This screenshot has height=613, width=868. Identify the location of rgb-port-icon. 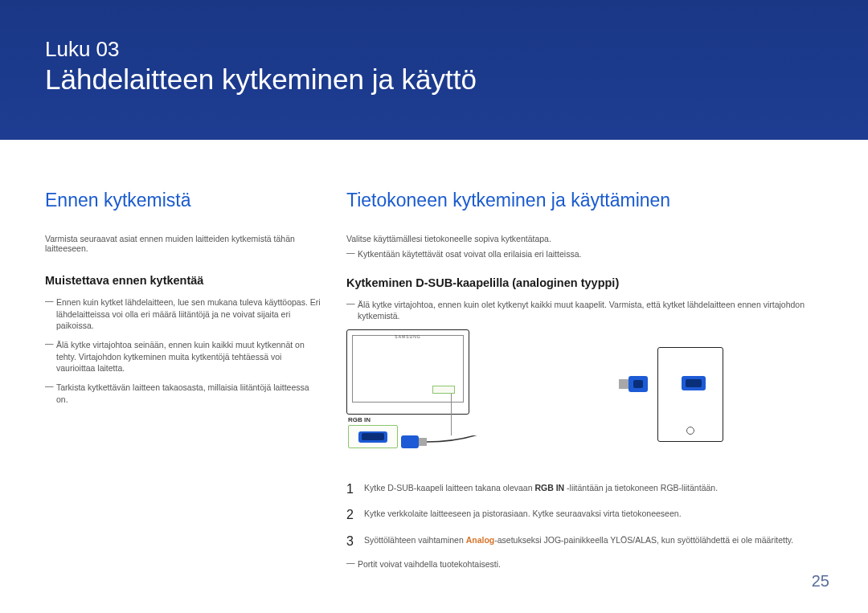
(373, 437).